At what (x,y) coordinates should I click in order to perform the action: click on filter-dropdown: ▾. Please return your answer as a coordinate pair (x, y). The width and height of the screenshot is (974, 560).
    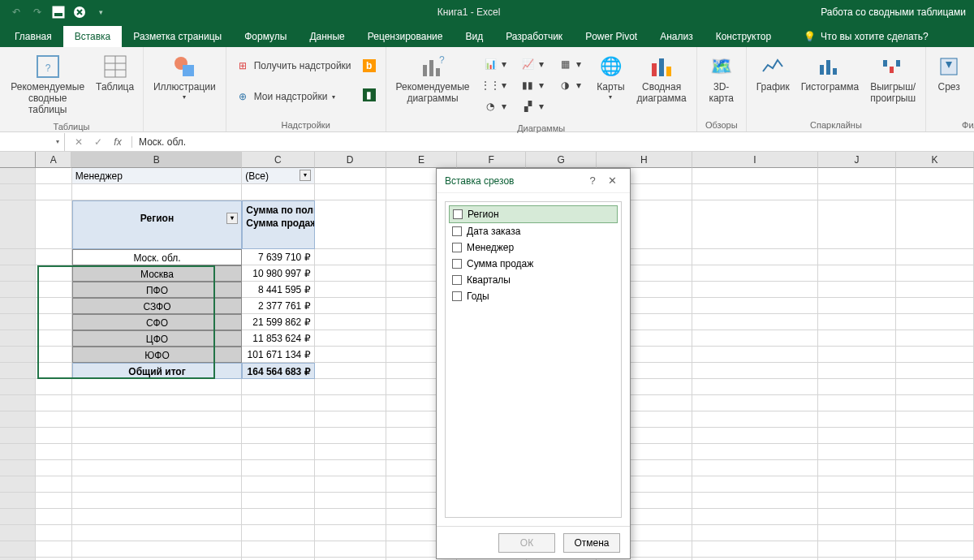
    Looking at the image, I should click on (305, 175).